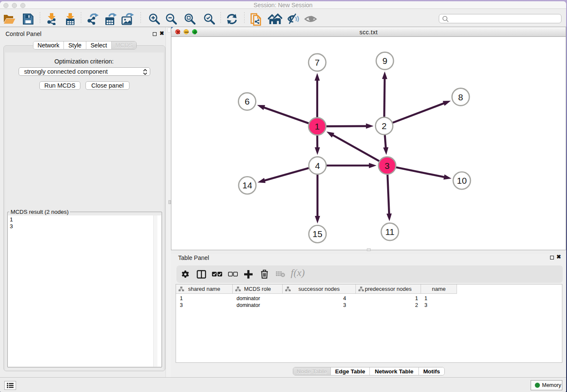  I want to click on svg-text: 15, so click(317, 234).